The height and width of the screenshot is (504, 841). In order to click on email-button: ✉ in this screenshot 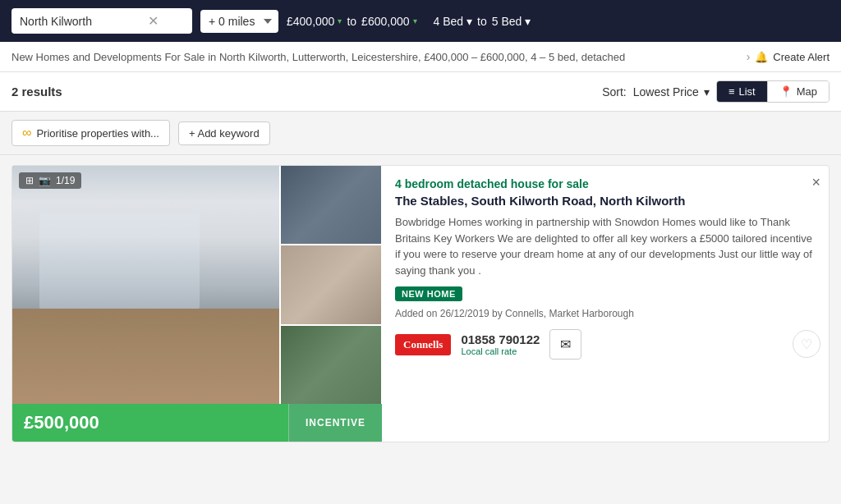, I will do `click(565, 345)`.